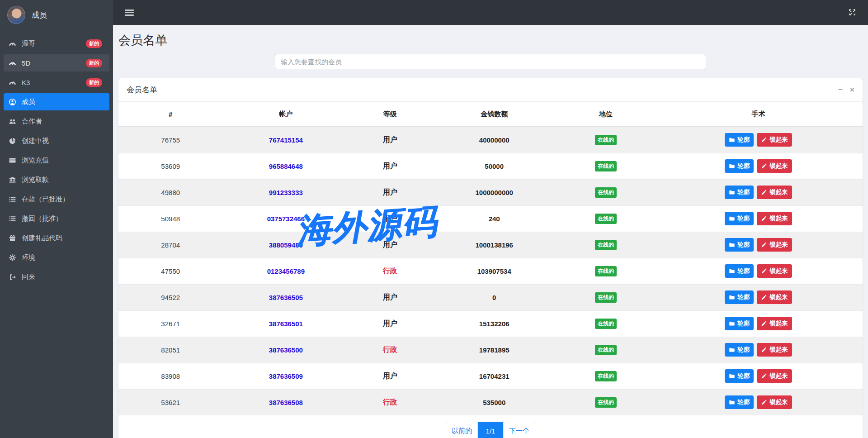 The image size is (868, 438). Describe the element at coordinates (57, 160) in the screenshot. I see `sidebar-nav: 温哥 新的 5D 新的 K3 新的 成员 合作者 创建中视 浏览充值 浏览取款` at that location.